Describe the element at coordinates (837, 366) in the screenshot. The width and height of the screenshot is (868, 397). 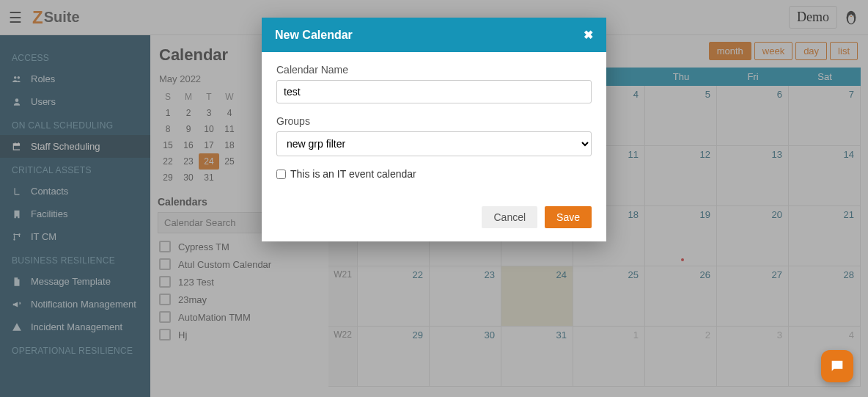
I see `chat-bubble` at that location.